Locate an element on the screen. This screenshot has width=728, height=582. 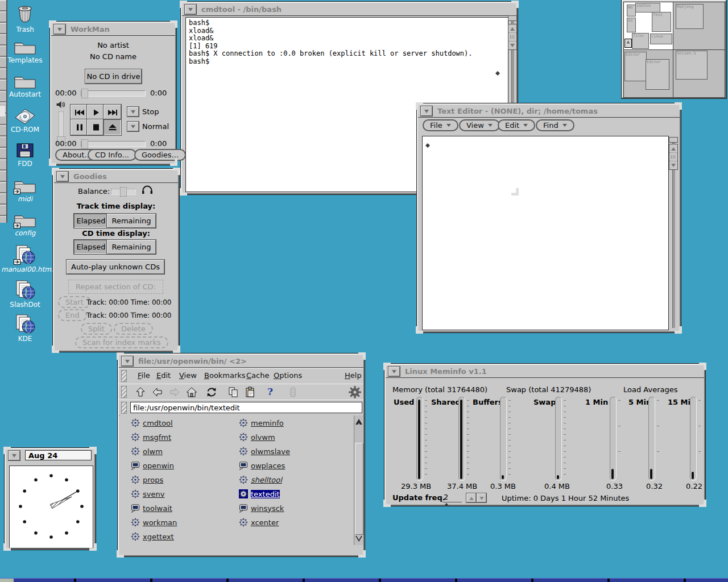
pager-mini-window: Wo is located at coordinates (631, 10).